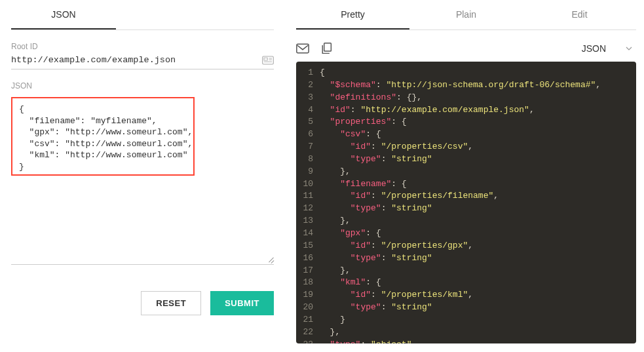 The width and height of the screenshot is (644, 352). I want to click on tab-edit: Edit, so click(579, 14).